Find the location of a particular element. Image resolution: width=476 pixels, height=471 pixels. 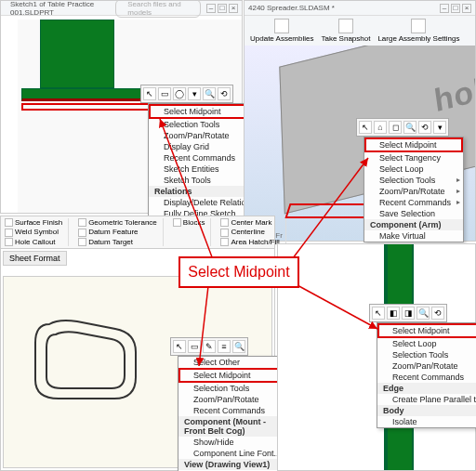

weld-symbol-button: Weld Symbol is located at coordinates (33, 232).